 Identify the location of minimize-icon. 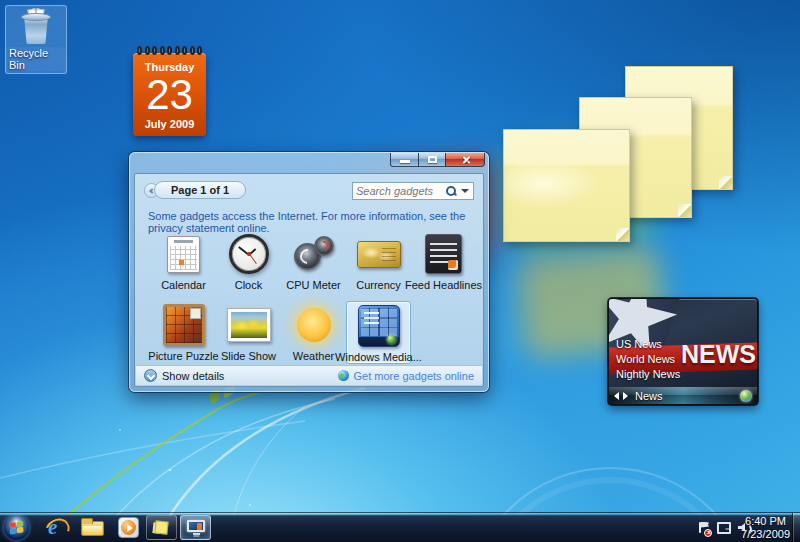
(405, 162).